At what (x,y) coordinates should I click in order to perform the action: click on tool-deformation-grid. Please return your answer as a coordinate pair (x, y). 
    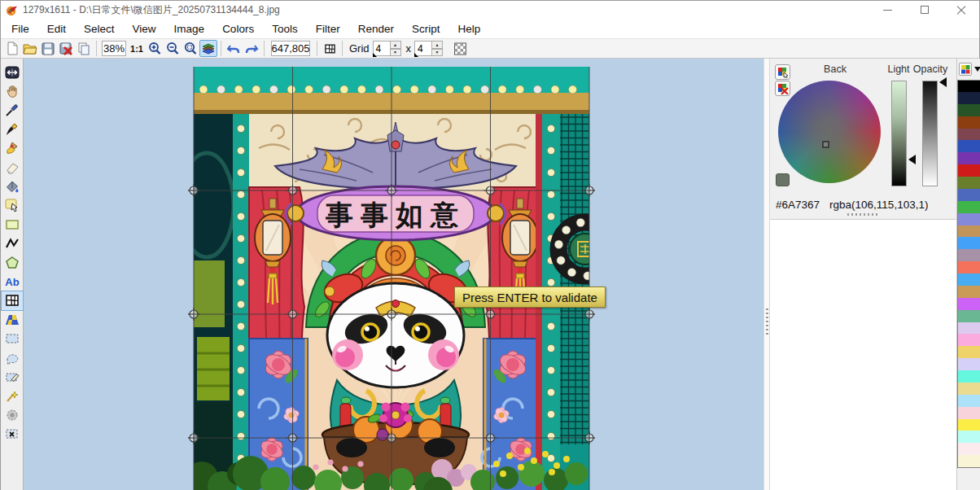
    Looking at the image, I should click on (12, 301).